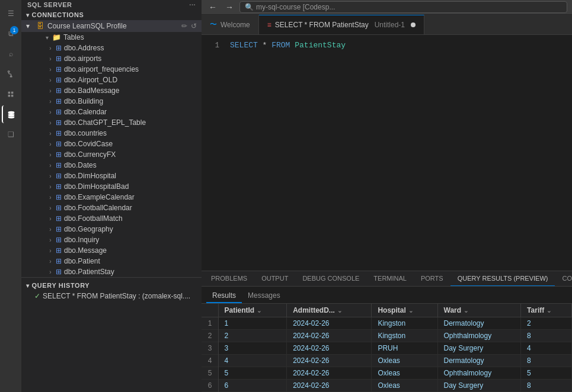 The image size is (572, 392). What do you see at coordinates (11, 114) in the screenshot?
I see `database-icon` at bounding box center [11, 114].